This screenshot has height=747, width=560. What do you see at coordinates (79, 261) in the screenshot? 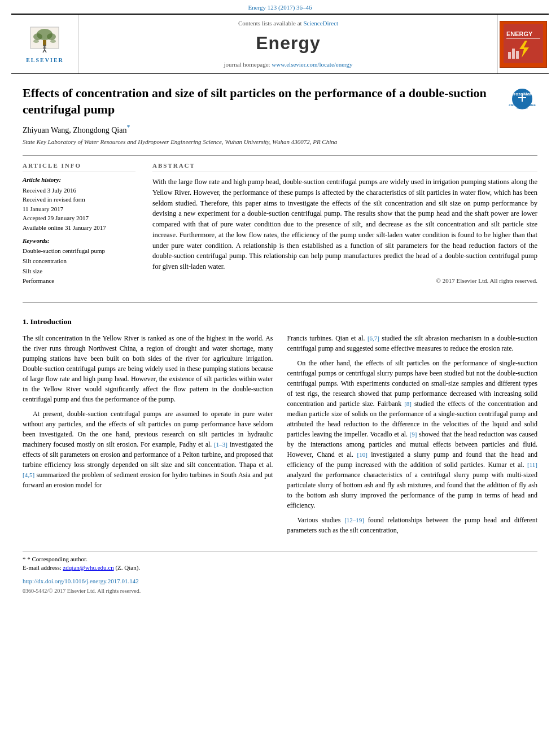
I see `keyword-2: Silt concentration` at bounding box center [79, 261].